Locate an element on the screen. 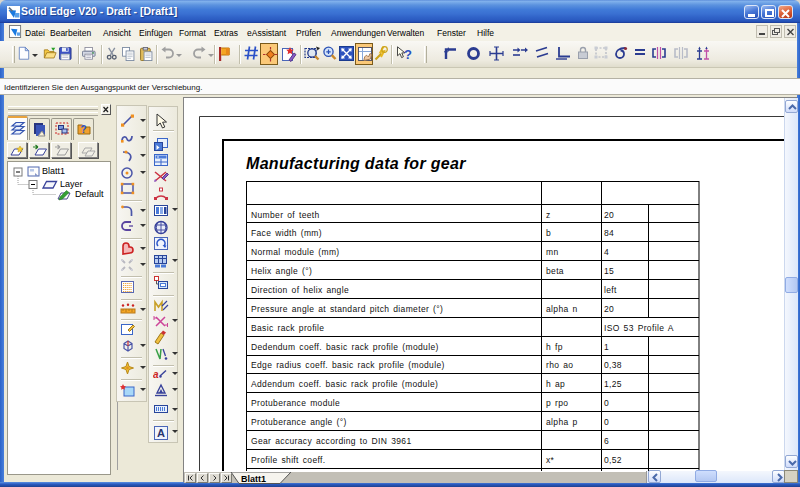 This screenshot has height=487, width=800. svg-text:Addendum coeff. basic rack pro: Addendum coeff. basic rack profile (modu… is located at coordinates (344, 384).